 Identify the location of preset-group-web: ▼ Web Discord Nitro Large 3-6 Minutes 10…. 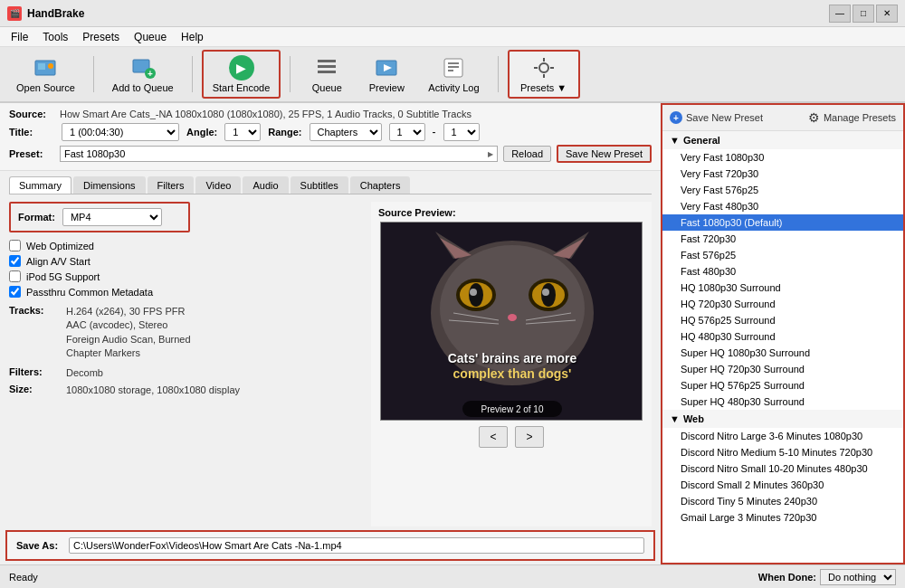
(783, 468).